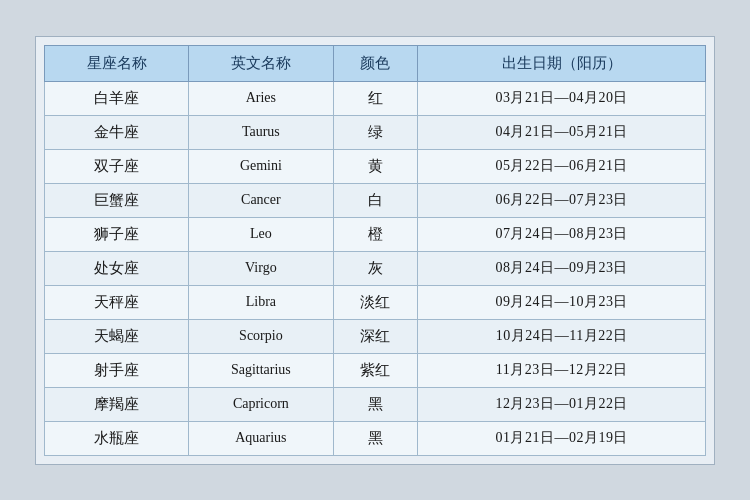 Image resolution: width=750 pixels, height=500 pixels. What do you see at coordinates (562, 438) in the screenshot?
I see `cell-date: 01月21日—02月19日` at bounding box center [562, 438].